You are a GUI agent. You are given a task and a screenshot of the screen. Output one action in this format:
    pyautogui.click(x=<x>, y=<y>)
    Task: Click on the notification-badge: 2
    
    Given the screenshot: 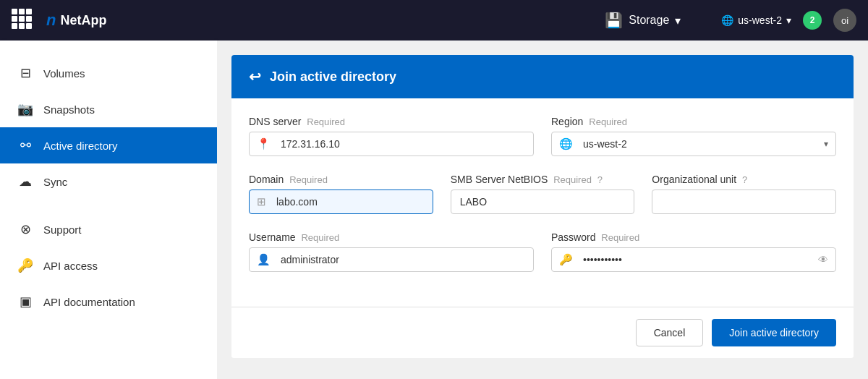 What is the action you would take?
    pyautogui.click(x=812, y=20)
    